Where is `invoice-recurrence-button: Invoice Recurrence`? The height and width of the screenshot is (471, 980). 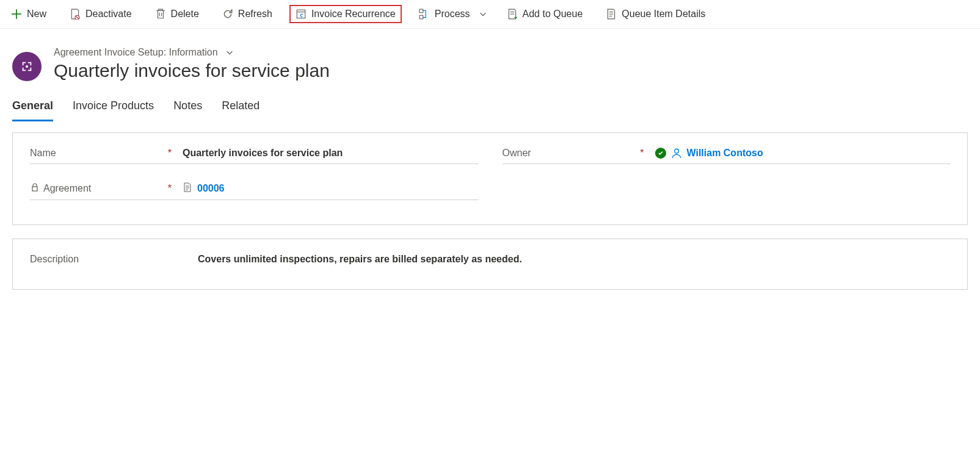 invoice-recurrence-button: Invoice Recurrence is located at coordinates (346, 14).